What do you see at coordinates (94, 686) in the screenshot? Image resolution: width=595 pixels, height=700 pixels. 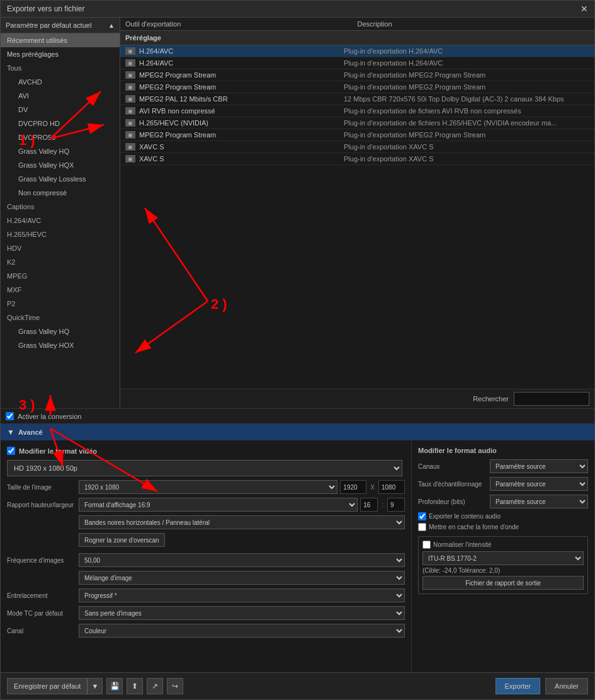 I see `save-arrow-button: ▼` at bounding box center [94, 686].